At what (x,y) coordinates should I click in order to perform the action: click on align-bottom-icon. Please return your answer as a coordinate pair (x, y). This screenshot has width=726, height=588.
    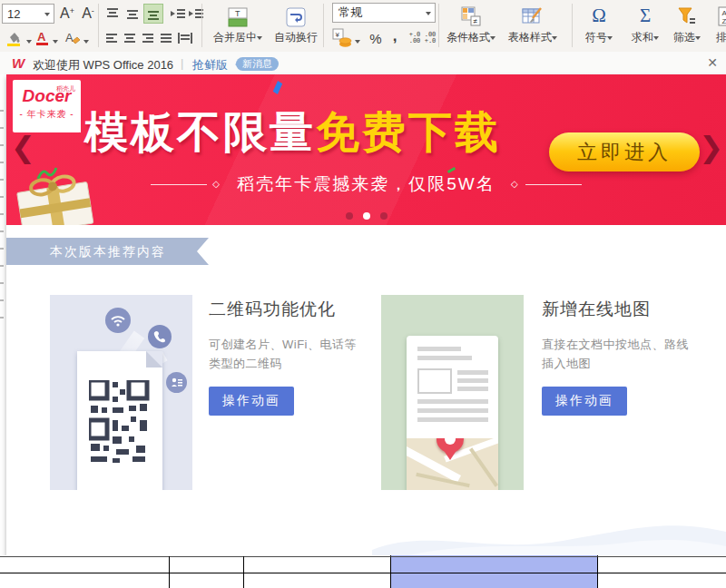
    Looking at the image, I should click on (153, 14).